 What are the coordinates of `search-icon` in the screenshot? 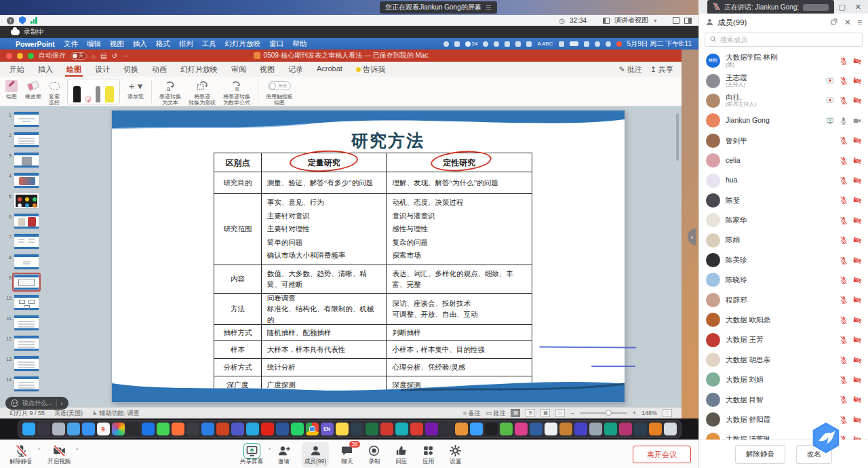 It's located at (597, 44).